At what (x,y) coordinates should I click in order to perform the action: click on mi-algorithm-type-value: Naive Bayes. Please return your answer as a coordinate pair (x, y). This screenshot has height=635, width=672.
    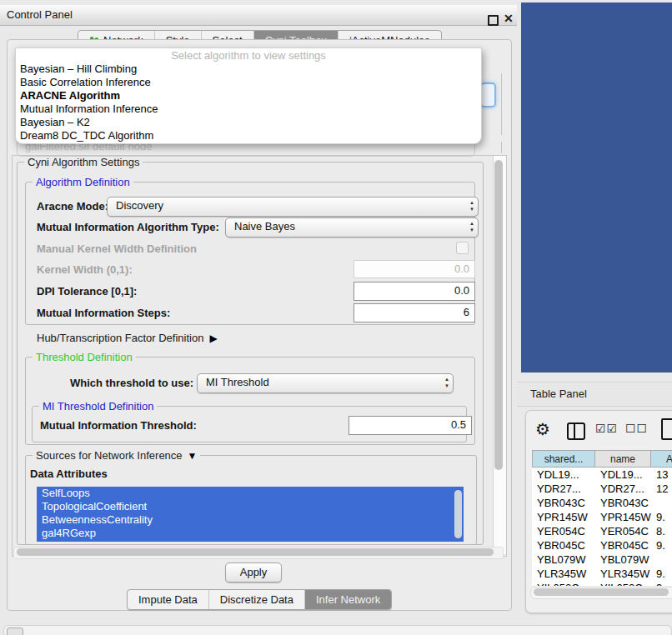
    Looking at the image, I should click on (265, 227).